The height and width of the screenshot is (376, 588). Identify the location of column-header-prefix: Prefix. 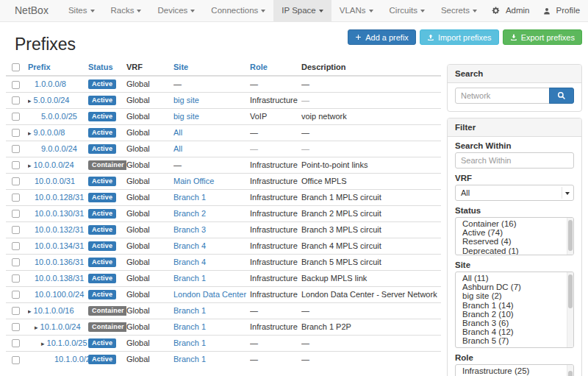
(40, 67).